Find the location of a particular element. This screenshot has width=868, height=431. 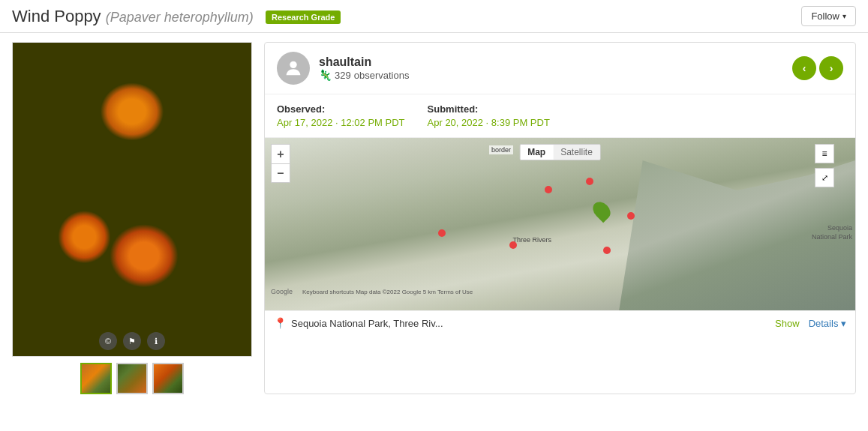

zoom-out-button: – is located at coordinates (281, 173).